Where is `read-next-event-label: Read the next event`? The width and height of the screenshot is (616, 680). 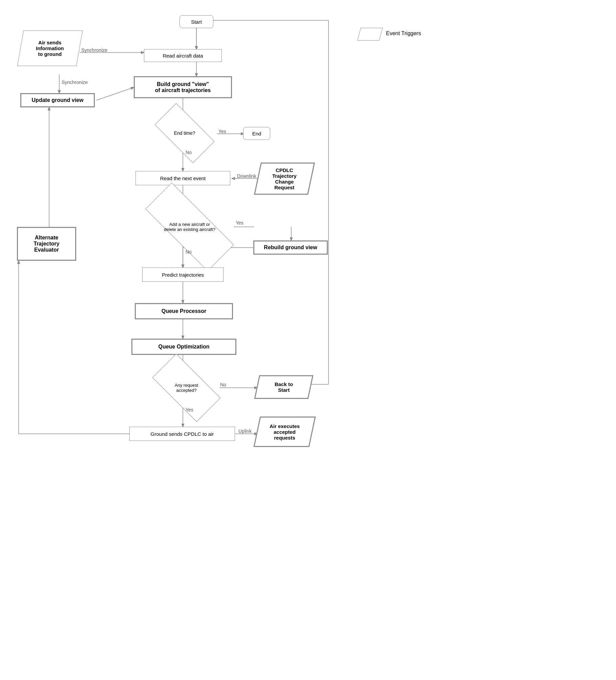 read-next-event-label: Read the next event is located at coordinates (183, 178).